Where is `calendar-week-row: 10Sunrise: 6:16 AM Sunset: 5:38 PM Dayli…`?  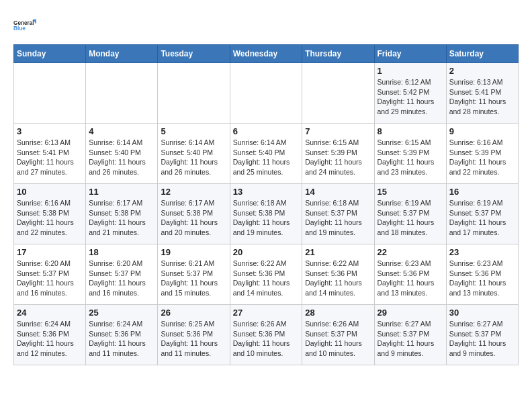
calendar-week-row: 10Sunrise: 6:16 AM Sunset: 5:38 PM Dayli… is located at coordinates (266, 214).